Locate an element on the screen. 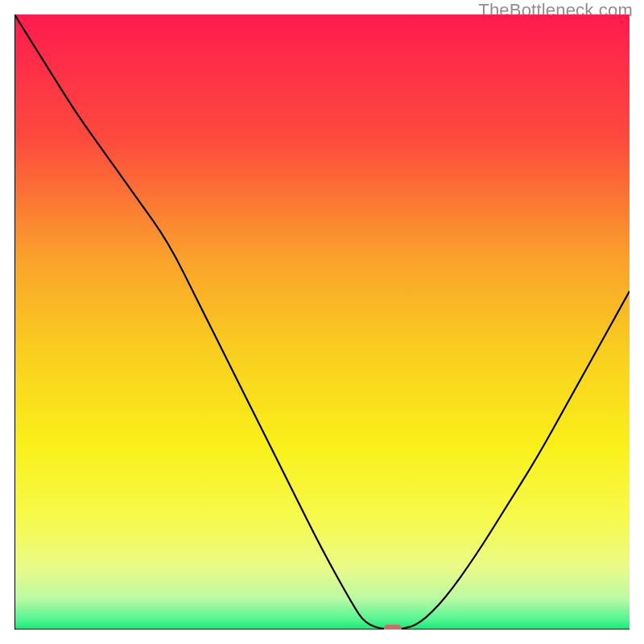 Image resolution: width=644 pixels, height=644 pixels. optimum-marker is located at coordinates (393, 627).